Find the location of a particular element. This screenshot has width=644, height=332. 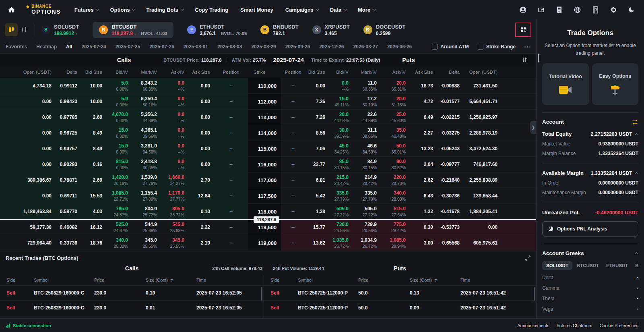

tab-2025-09-26: 2025-09-26 is located at coordinates (298, 47).